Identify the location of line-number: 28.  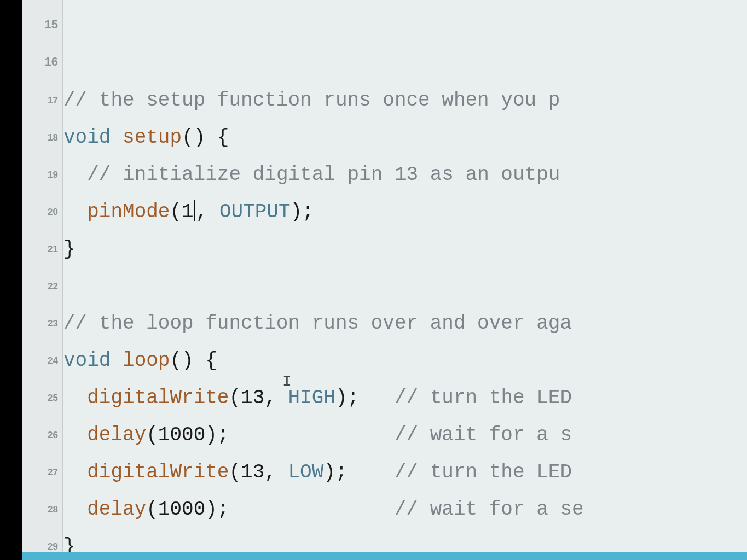
(53, 510).